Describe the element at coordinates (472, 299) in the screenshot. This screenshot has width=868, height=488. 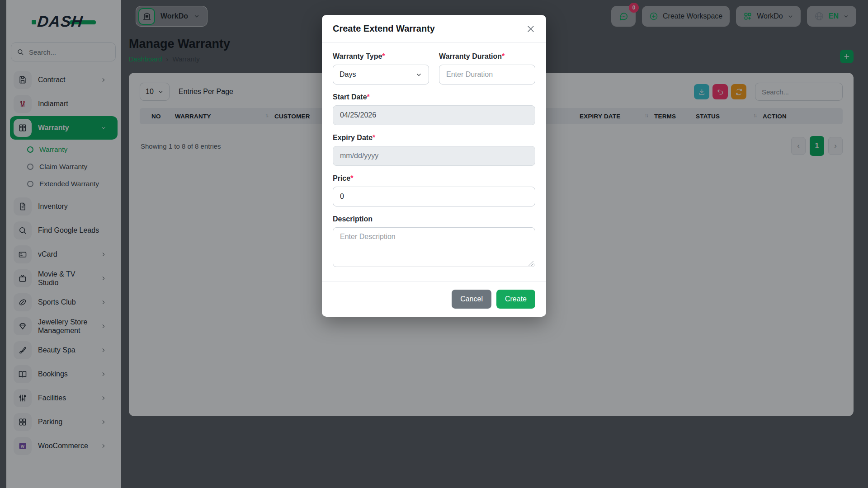
I see `cancel-button: Cancel` at that location.